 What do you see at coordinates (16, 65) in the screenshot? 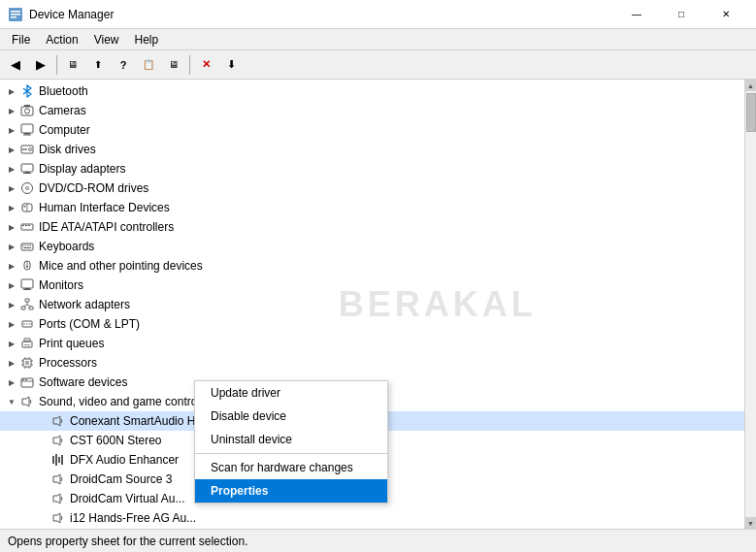
I see `toolbar-back: ◀` at bounding box center [16, 65].